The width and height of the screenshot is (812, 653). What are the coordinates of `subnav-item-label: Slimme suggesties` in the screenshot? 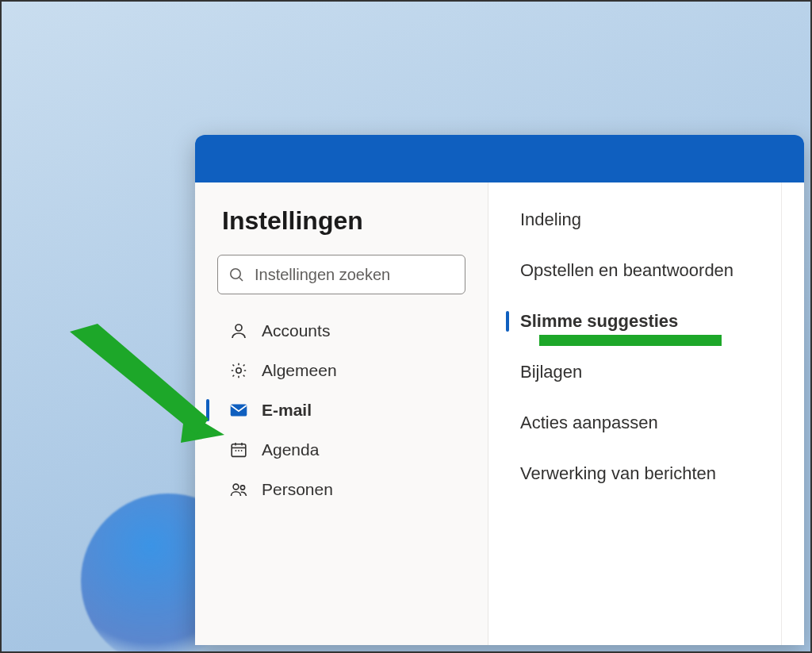 It's located at (599, 321).